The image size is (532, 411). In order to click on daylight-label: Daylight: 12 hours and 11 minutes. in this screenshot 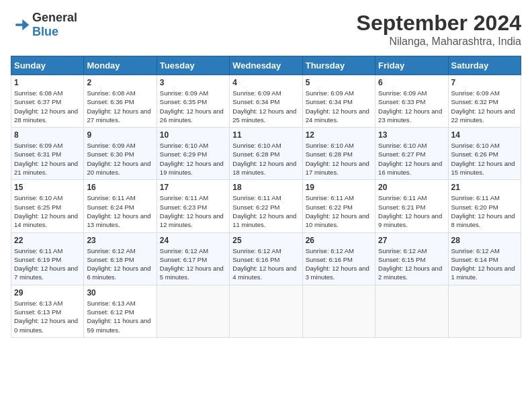, I will do `click(265, 220)`.